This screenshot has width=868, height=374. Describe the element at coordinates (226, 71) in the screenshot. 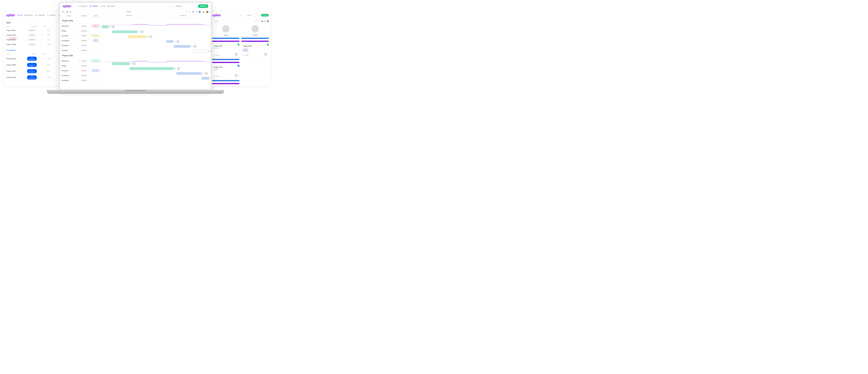

I see `kanban-card: Project 7542de Boer⚑ 1💬 12` at that location.